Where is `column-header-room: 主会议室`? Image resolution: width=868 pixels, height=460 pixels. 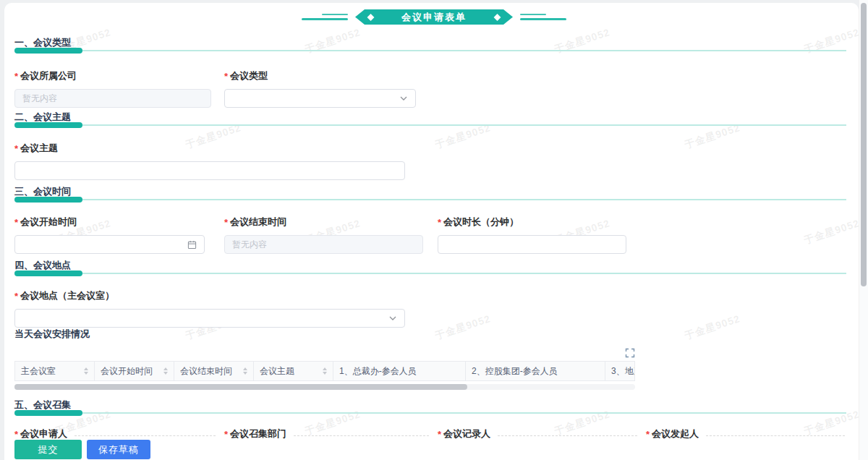 column-header-room: 主会议室 is located at coordinates (55, 371).